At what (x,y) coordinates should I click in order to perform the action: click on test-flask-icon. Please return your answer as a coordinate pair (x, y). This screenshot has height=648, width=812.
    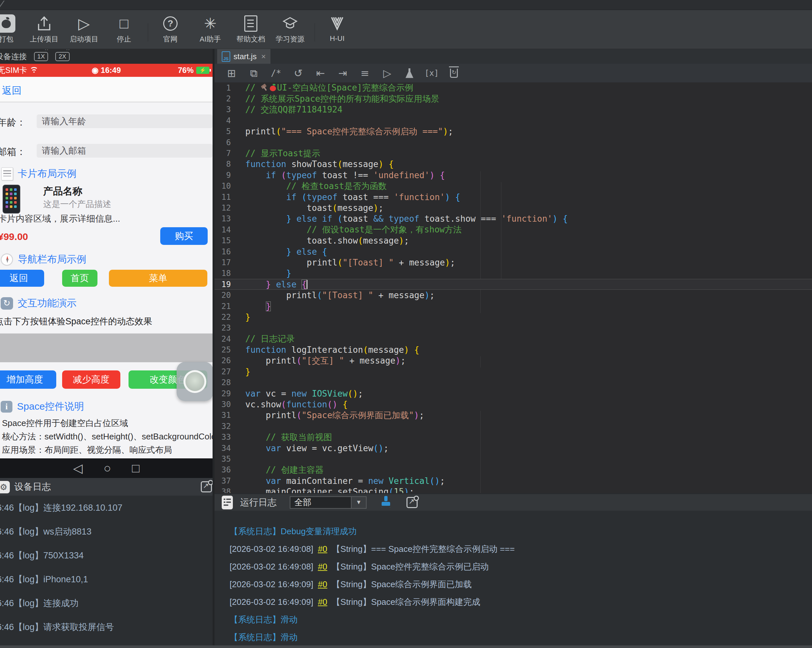
    Looking at the image, I should click on (409, 73).